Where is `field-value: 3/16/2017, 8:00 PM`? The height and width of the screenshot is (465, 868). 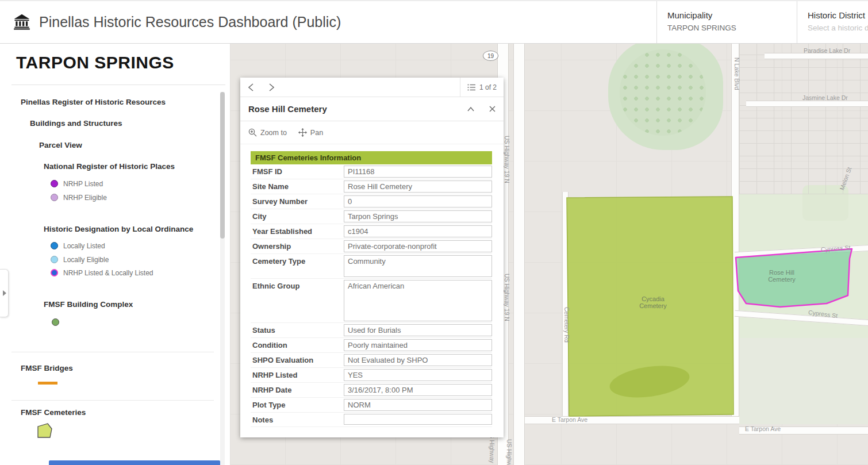 field-value: 3/16/2017, 8:00 PM is located at coordinates (418, 390).